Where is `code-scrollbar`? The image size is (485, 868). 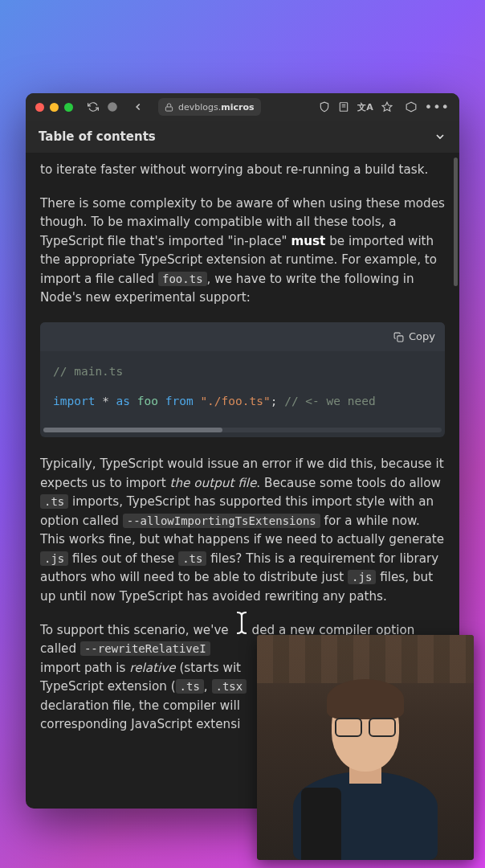
code-scrollbar is located at coordinates (243, 430).